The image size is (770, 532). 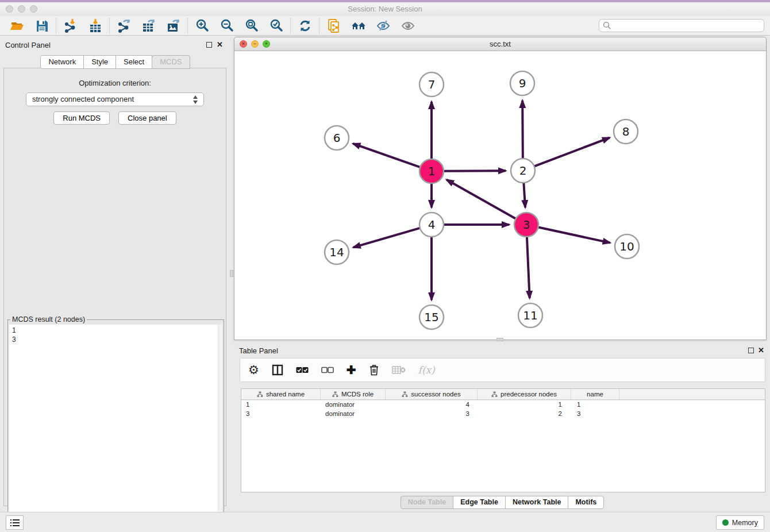 I want to click on checked-boxes-icon, so click(x=302, y=370).